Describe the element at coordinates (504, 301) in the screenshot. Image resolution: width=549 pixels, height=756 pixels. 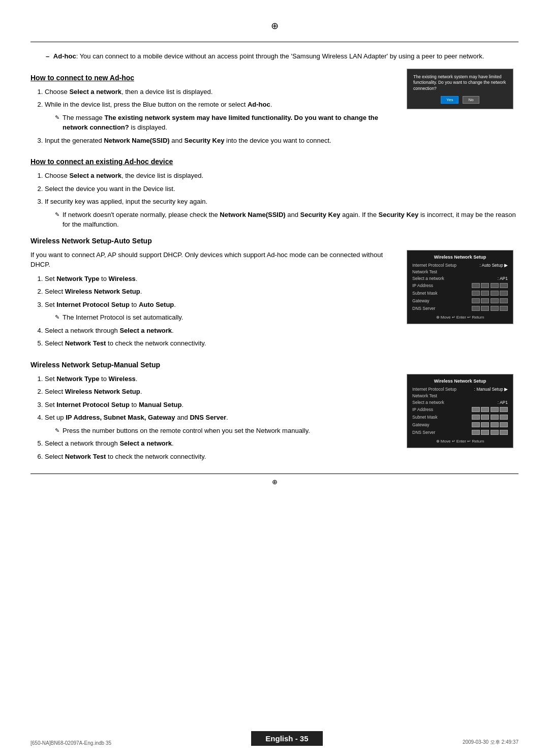
I see `gateway-box4` at that location.